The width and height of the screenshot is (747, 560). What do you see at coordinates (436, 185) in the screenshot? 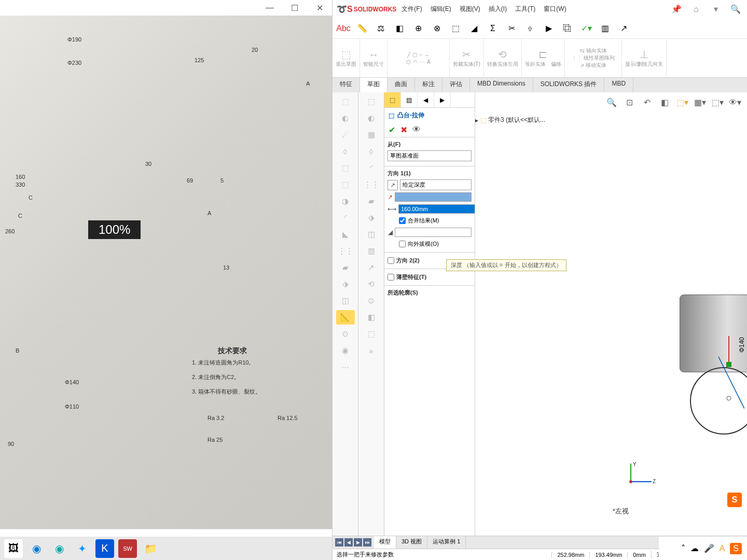
I see `end-condition-dropdown: 给定深度` at bounding box center [436, 185].